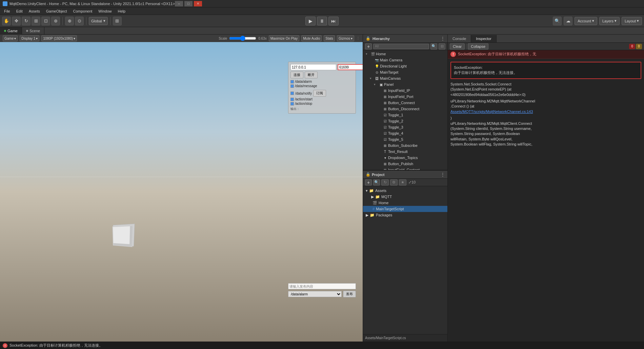 This screenshot has height=349, width=644. Describe the element at coordinates (405, 60) in the screenshot. I see `hier-item-main-camera: 📷 Main Camera` at that location.